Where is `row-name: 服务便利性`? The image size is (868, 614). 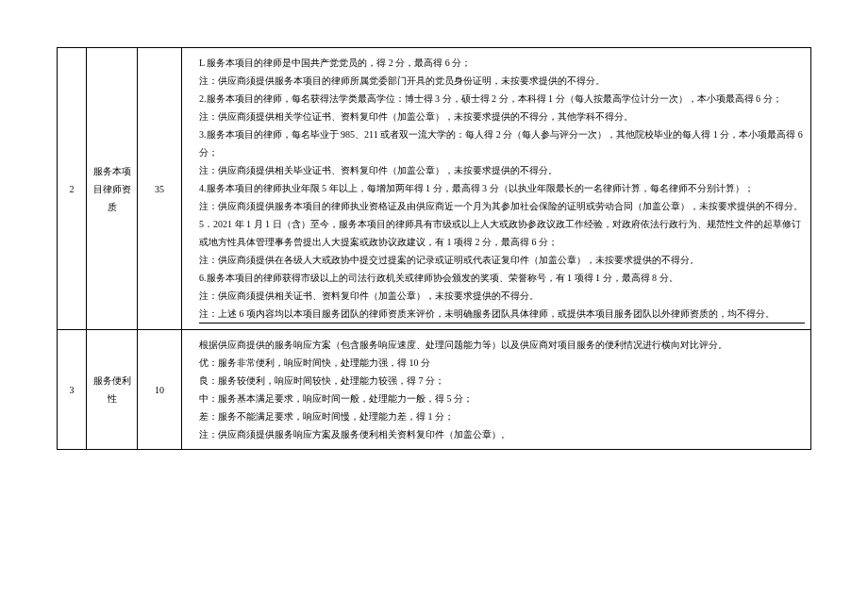 row-name: 服务便利性 is located at coordinates (112, 390).